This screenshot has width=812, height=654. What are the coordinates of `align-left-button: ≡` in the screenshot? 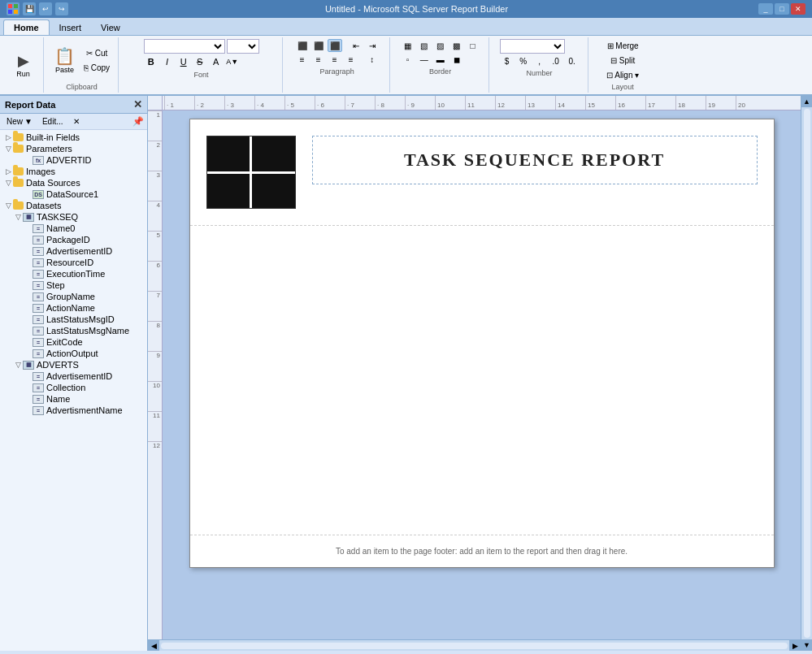 It's located at (302, 59).